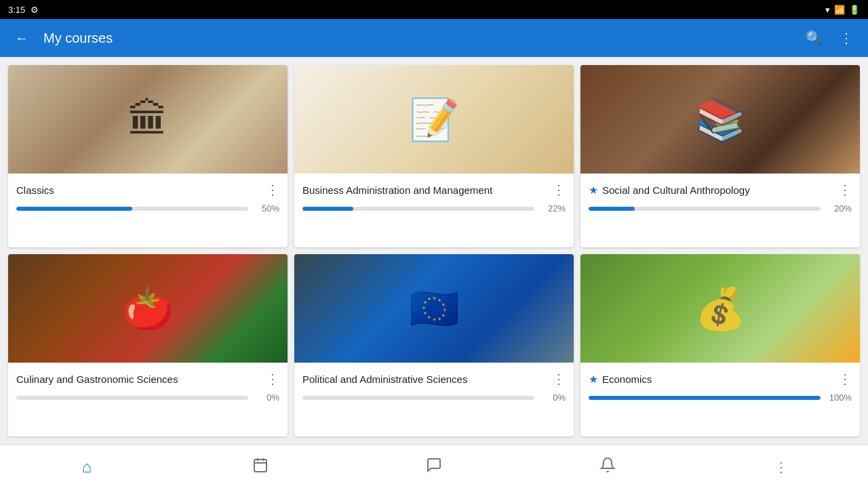  I want to click on status-bar-right: ▾ 📶 🔋, so click(842, 9).